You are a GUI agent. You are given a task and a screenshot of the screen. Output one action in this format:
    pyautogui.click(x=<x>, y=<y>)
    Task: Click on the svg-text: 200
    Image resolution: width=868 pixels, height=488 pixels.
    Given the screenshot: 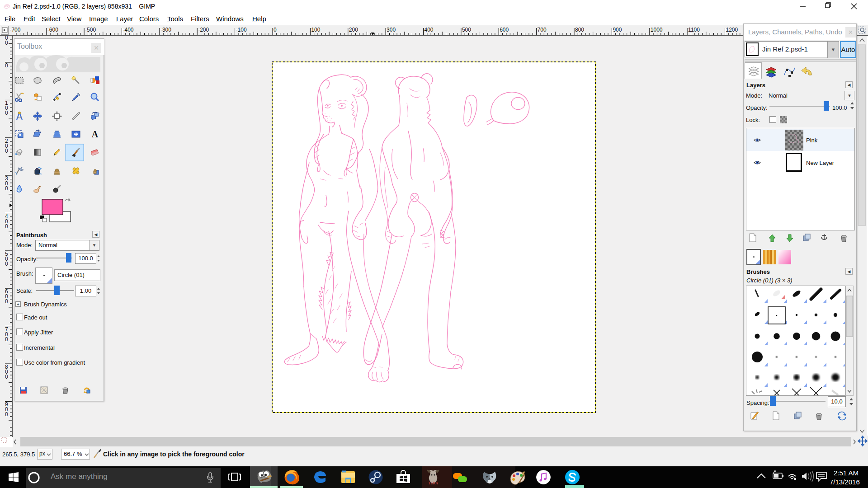 What is the action you would take?
    pyautogui.click(x=354, y=30)
    